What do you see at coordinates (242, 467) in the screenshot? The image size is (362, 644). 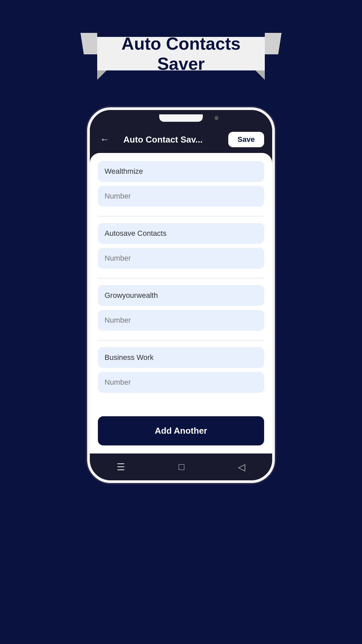 I see `nav-back-icon: ◁` at bounding box center [242, 467].